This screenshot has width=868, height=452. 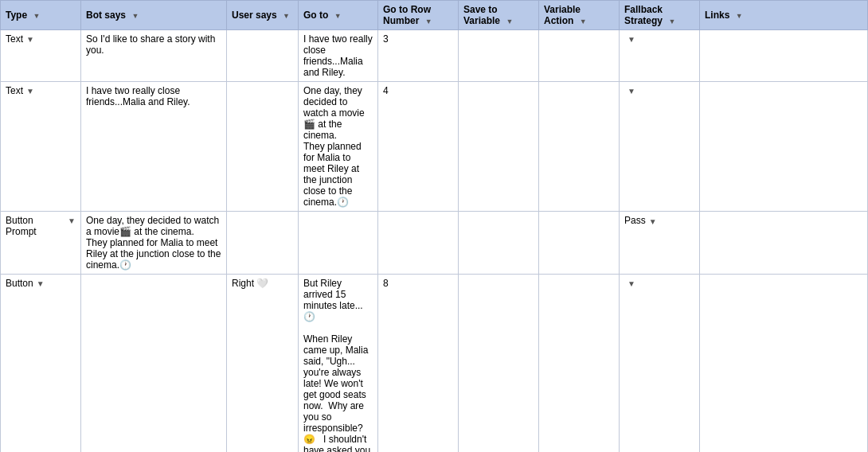 What do you see at coordinates (338, 16) in the screenshot?
I see `sort-icon-goto: ▼` at bounding box center [338, 16].